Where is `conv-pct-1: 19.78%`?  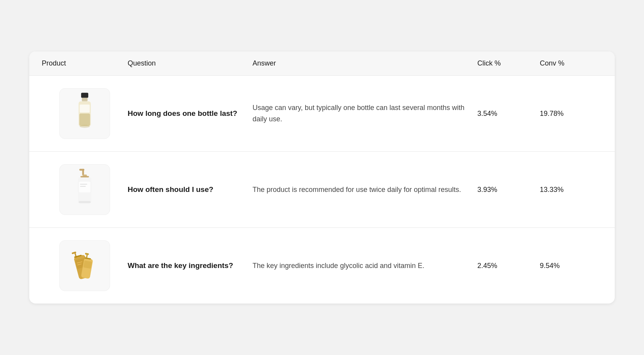
conv-pct-1: 19.78% is located at coordinates (571, 114).